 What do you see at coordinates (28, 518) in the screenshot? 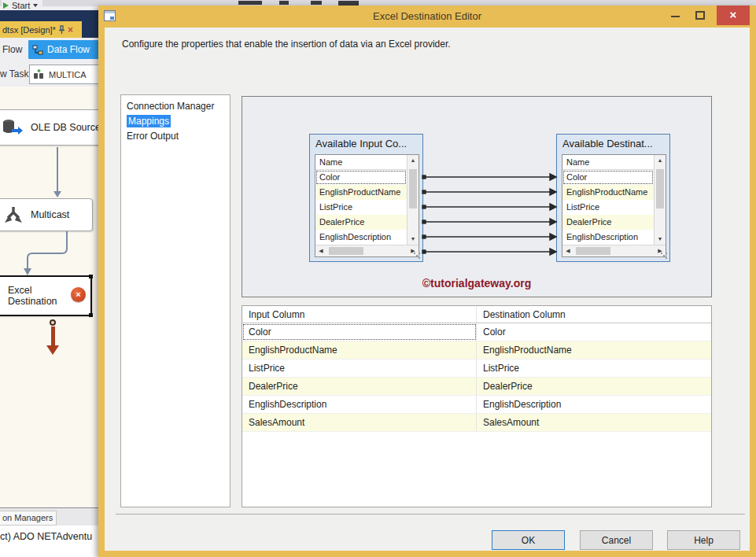
I see `connection-managers-tab: on Managers` at bounding box center [28, 518].